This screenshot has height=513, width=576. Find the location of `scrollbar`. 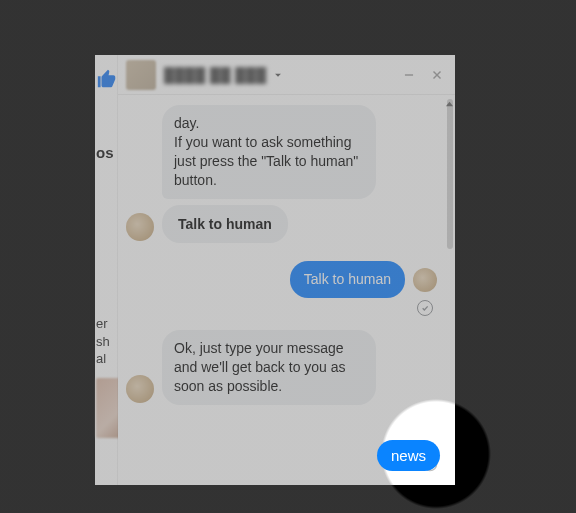

scrollbar is located at coordinates (450, 289).